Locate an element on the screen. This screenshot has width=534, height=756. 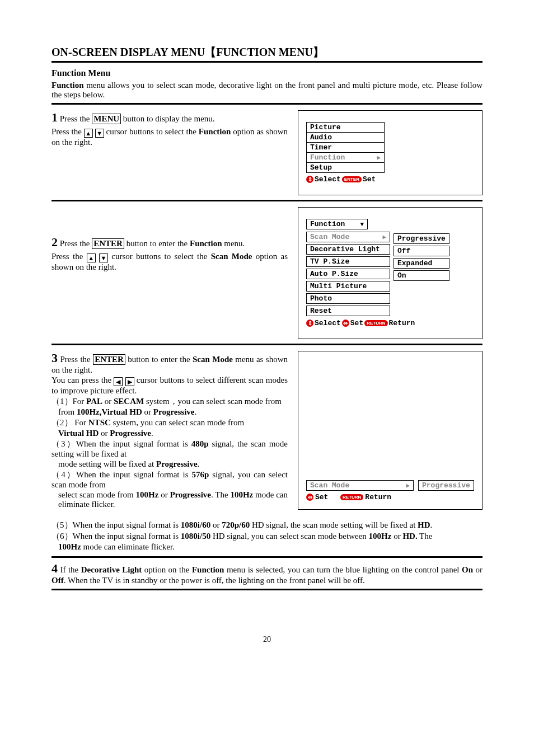
menu3-val: Progressive is located at coordinates (446, 486).